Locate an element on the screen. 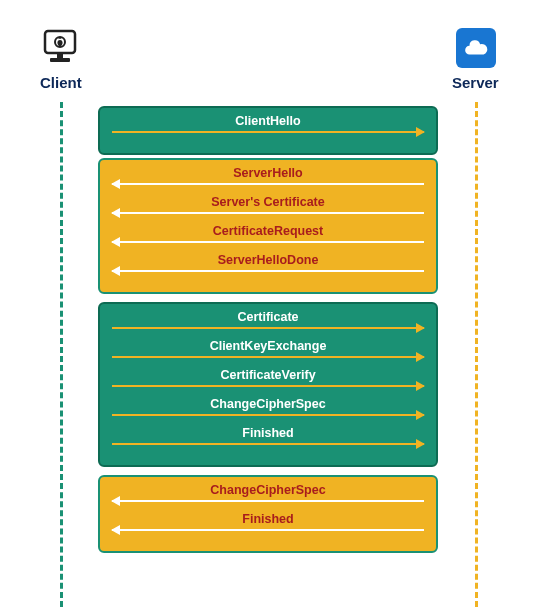 Image resolution: width=549 pixels, height=607 pixels. message-row: ServerHello is located at coordinates (268, 180).